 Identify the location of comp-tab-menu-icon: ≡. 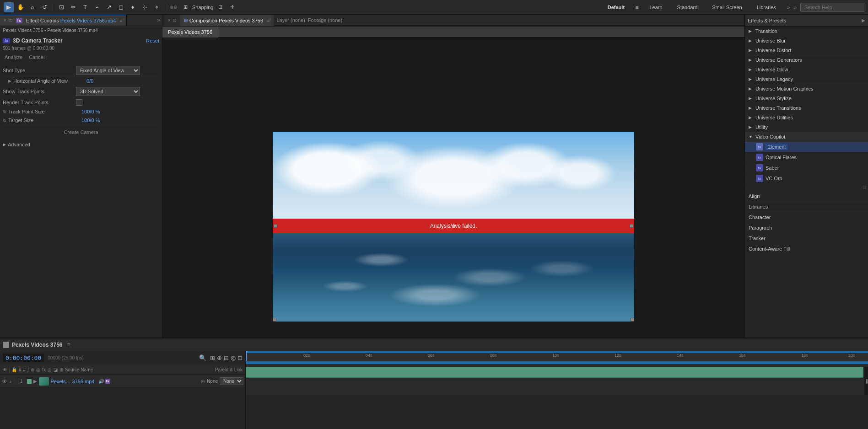
(268, 21).